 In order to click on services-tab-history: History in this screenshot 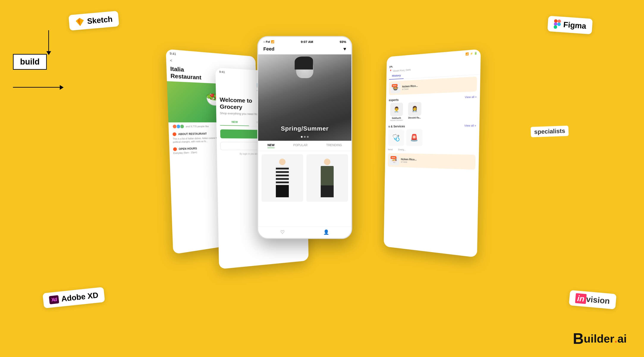, I will do `click(396, 76)`.